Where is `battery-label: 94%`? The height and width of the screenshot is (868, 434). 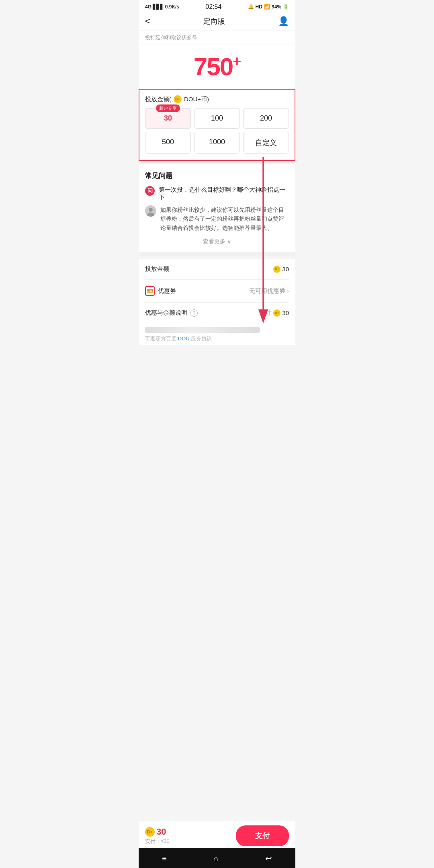
battery-label: 94% is located at coordinates (276, 7).